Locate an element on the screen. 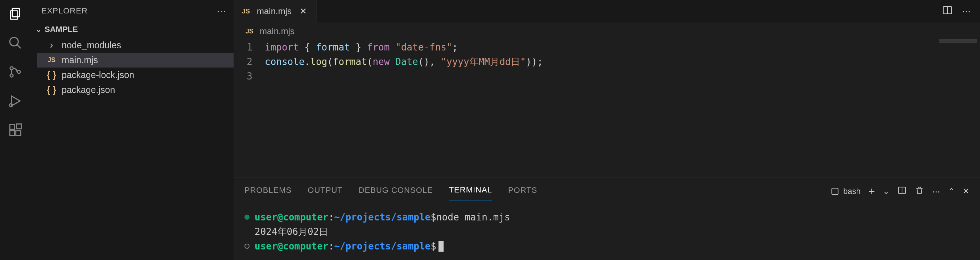  line-number: 3 is located at coordinates (243, 76).